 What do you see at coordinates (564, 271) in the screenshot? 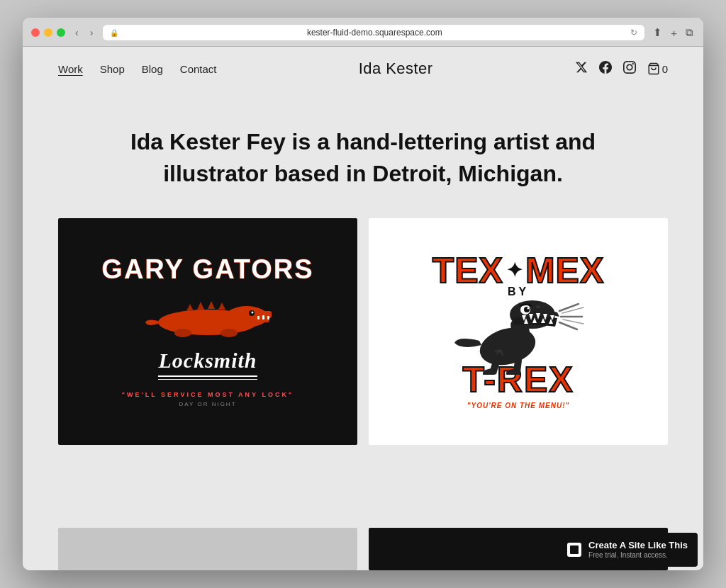
I see `mex-text: MEX` at bounding box center [564, 271].